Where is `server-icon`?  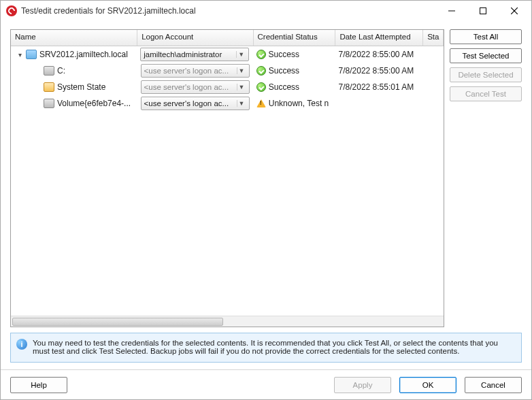
server-icon is located at coordinates (31, 54).